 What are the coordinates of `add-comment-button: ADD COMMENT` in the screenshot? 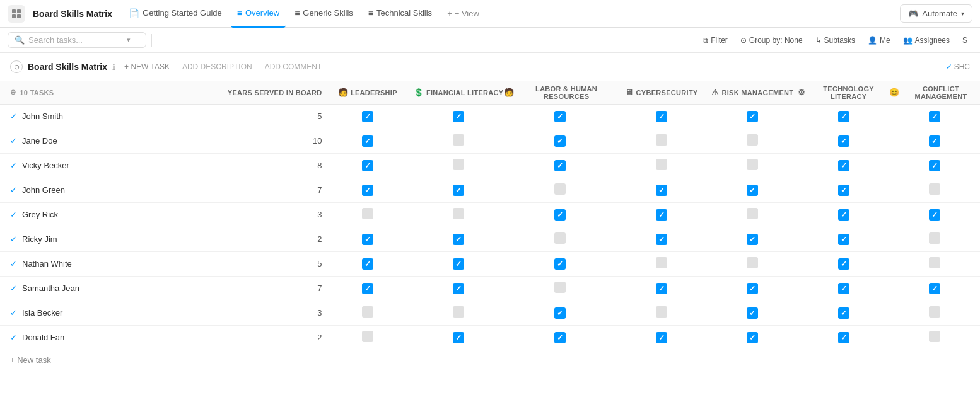 It's located at (294, 67).